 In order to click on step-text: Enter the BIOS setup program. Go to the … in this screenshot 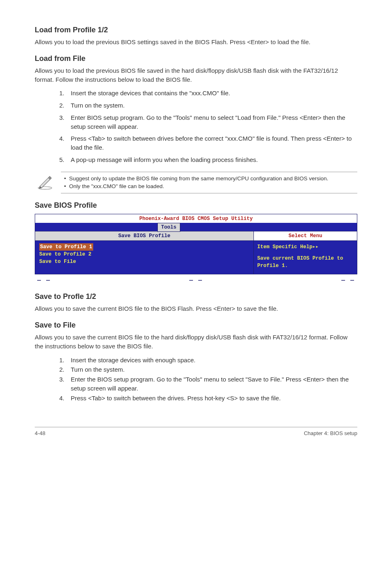, I will do `click(214, 384)`.